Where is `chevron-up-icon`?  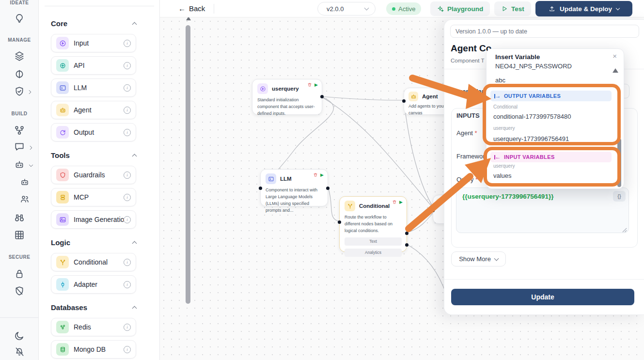
chevron-up-icon is located at coordinates (135, 156).